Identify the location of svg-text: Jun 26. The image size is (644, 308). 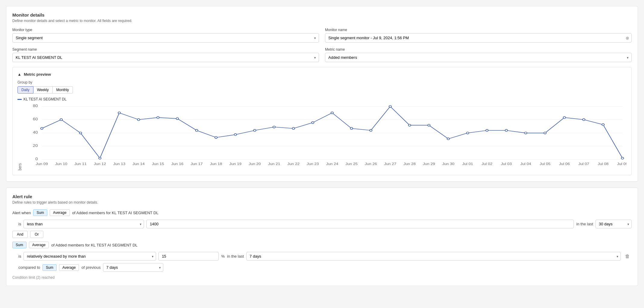
(371, 164).